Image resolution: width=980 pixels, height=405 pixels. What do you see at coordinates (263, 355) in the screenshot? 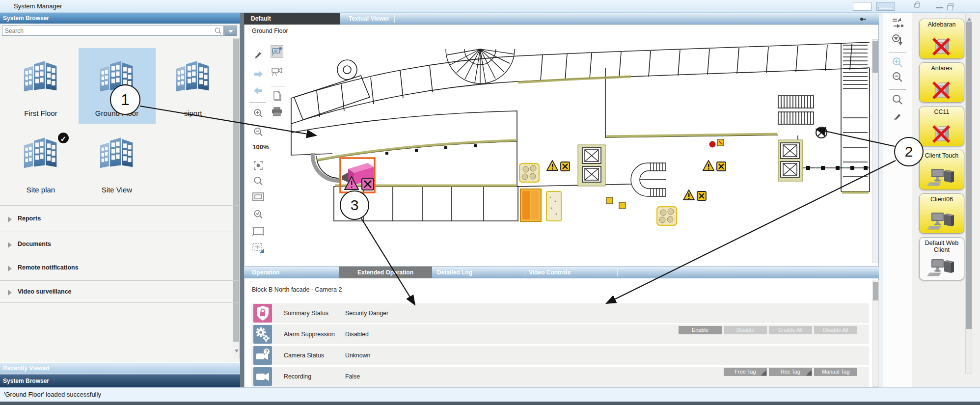
I see `camera-question-icon: ?` at bounding box center [263, 355].